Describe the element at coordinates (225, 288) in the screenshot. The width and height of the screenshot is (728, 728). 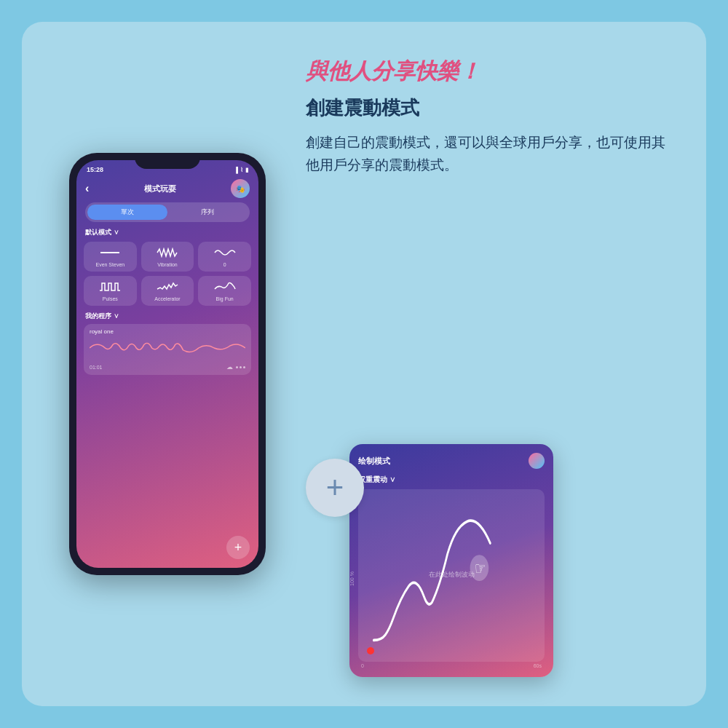
I see `mode-icon-big-fun` at that location.